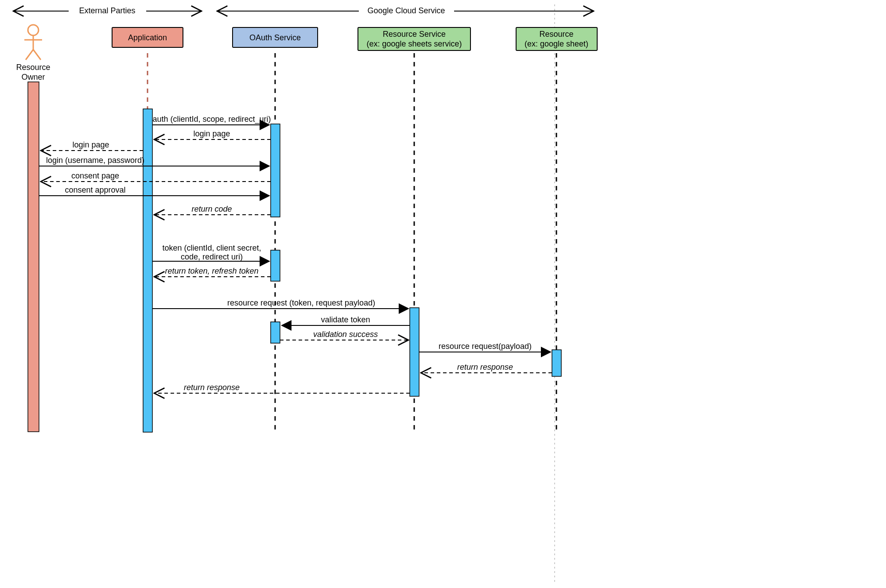  What do you see at coordinates (414, 44) in the screenshot?
I see `resource-service-label-2: (ex: google sheets service)` at bounding box center [414, 44].